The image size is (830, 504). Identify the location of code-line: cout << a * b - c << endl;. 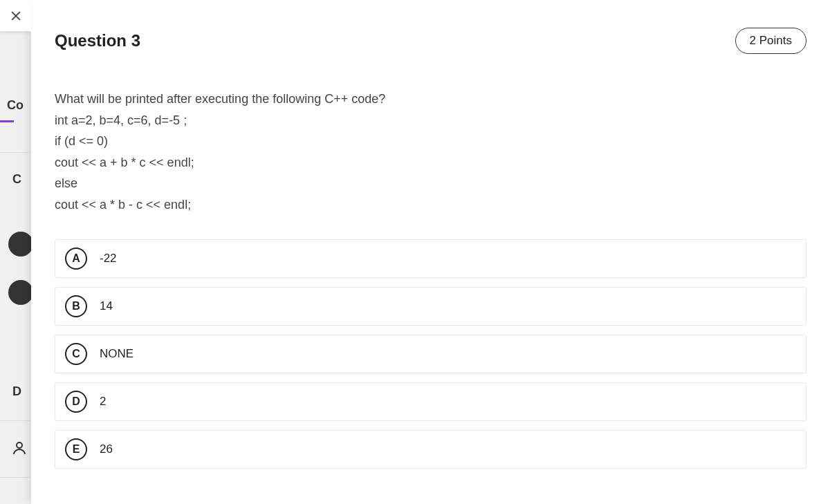
(430, 205).